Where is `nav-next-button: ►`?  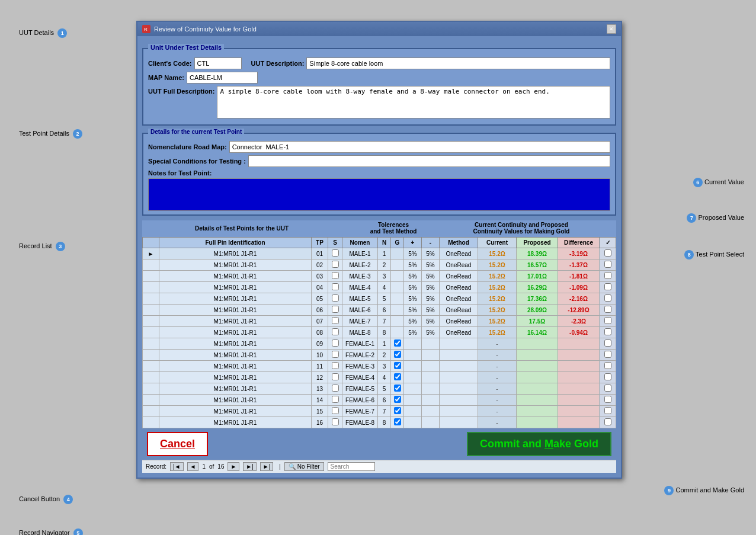
nav-next-button: ► is located at coordinates (233, 467).